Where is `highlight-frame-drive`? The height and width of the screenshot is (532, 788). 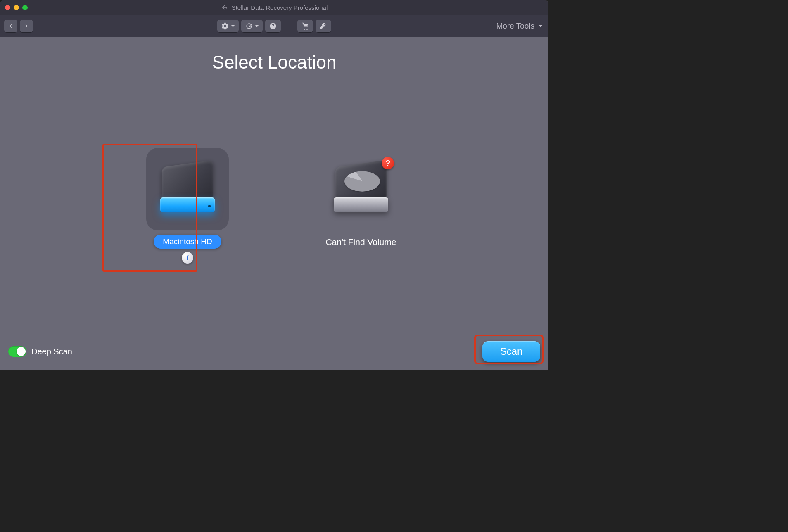
highlight-frame-drive is located at coordinates (150, 208).